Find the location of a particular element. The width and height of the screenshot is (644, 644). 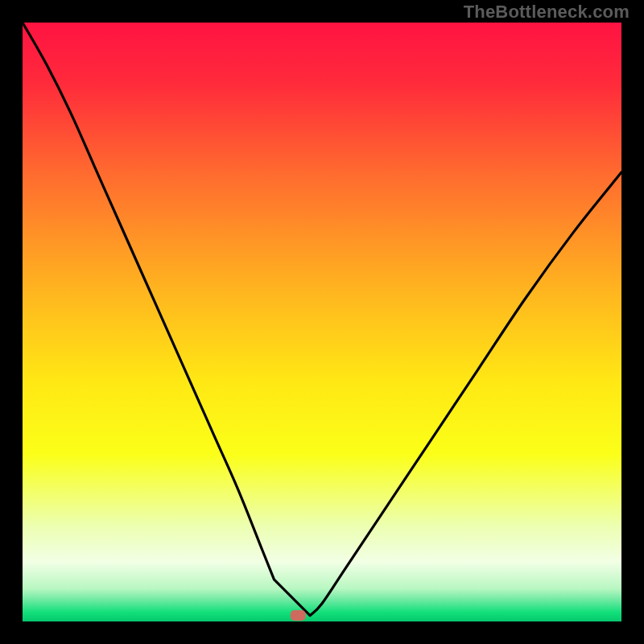

marker-point is located at coordinates (298, 615).